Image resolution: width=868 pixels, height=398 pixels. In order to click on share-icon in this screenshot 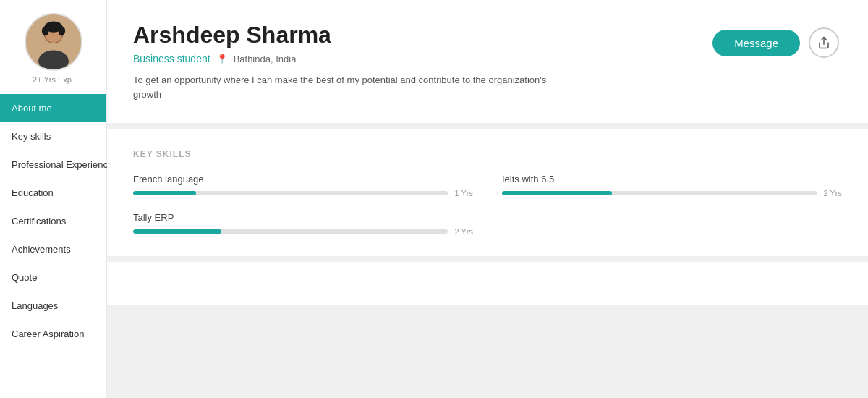, I will do `click(824, 43)`.